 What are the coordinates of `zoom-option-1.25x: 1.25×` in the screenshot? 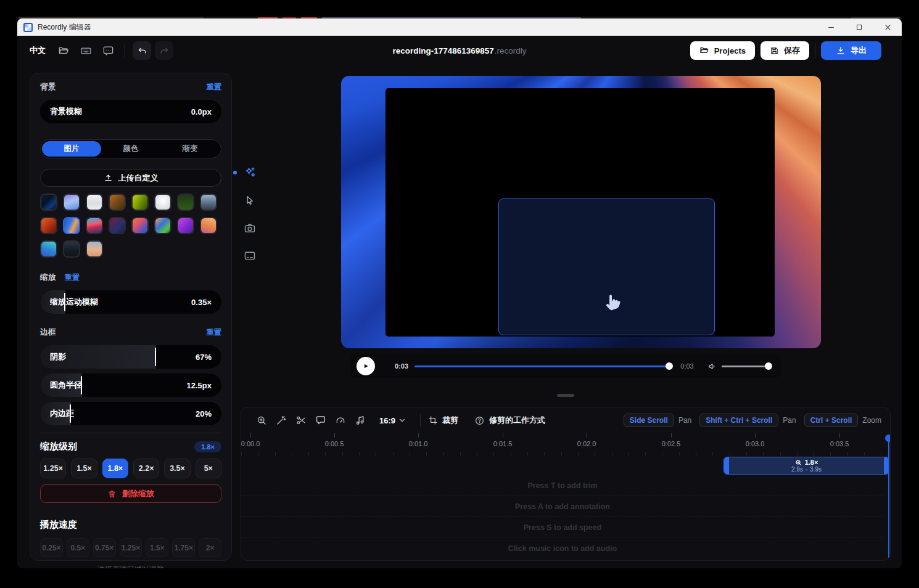 It's located at (53, 468).